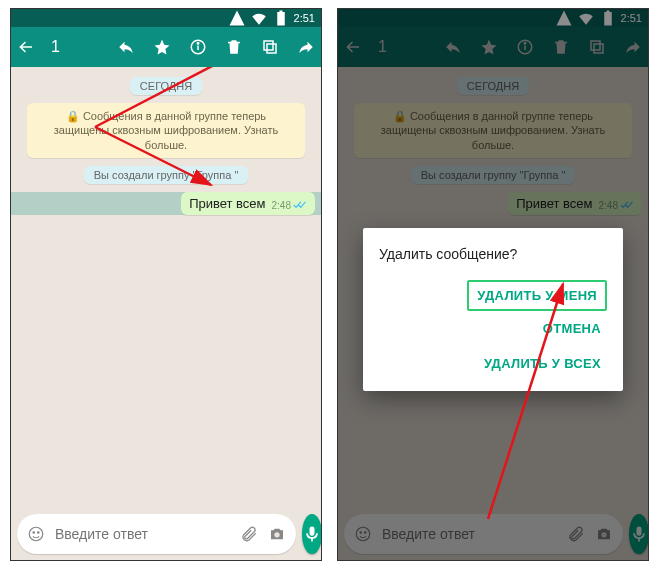  Describe the element at coordinates (234, 47) in the screenshot. I see `delete-icon` at that location.